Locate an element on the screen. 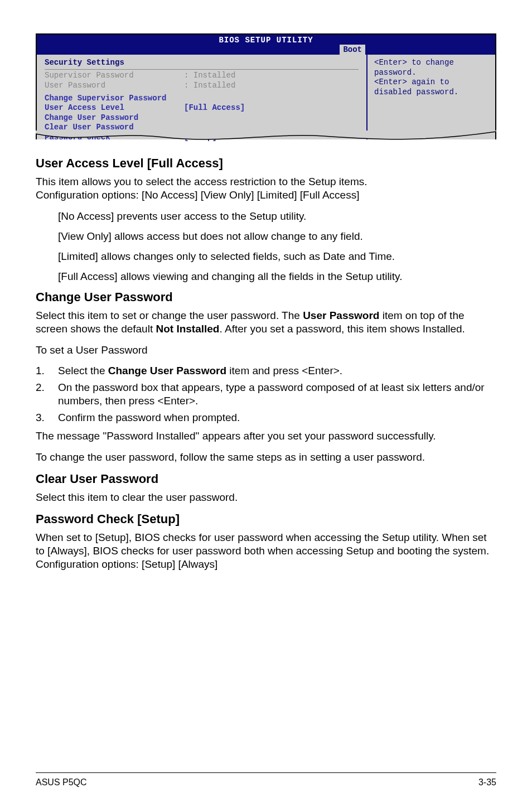 The width and height of the screenshot is (532, 802). bios-menu-bar: Boot is located at coordinates (266, 50).